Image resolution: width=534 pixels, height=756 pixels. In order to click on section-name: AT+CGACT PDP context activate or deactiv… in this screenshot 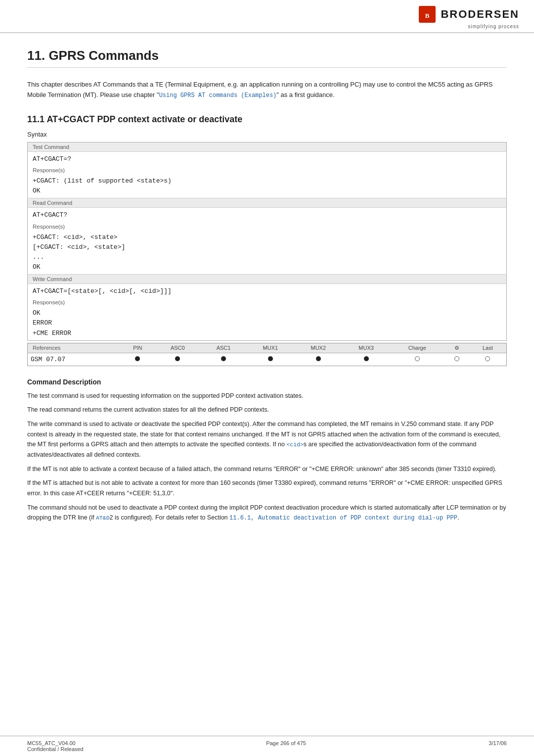, I will do `click(144, 119)`.